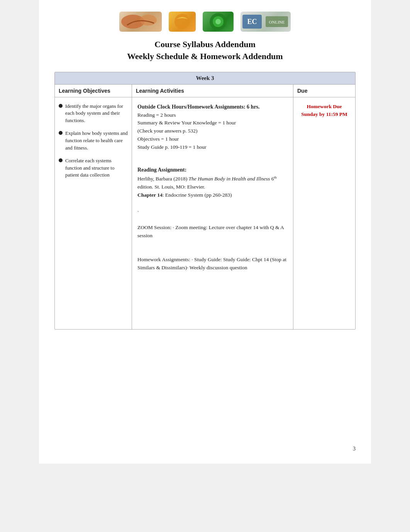 Image resolution: width=410 pixels, height=532 pixels. What do you see at coordinates (266, 22) in the screenshot?
I see `logo-4: EC ONLINE` at bounding box center [266, 22].